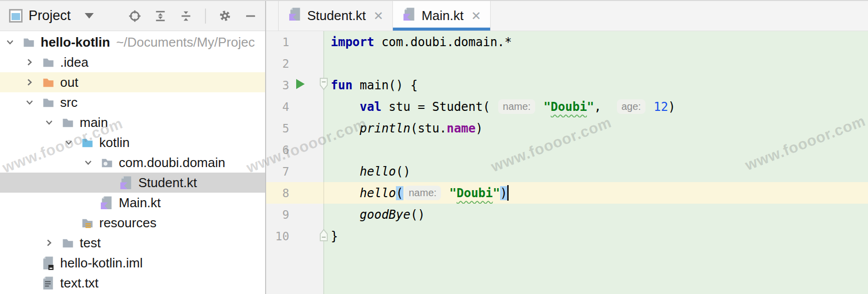 The height and width of the screenshot is (294, 868). Describe the element at coordinates (225, 16) in the screenshot. I see `settings-gear-icon` at that location.